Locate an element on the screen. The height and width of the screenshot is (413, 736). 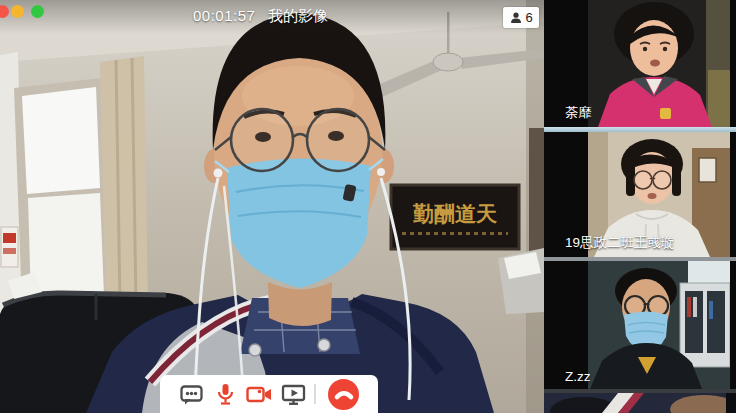
glasses is located at coordinates (643, 180).